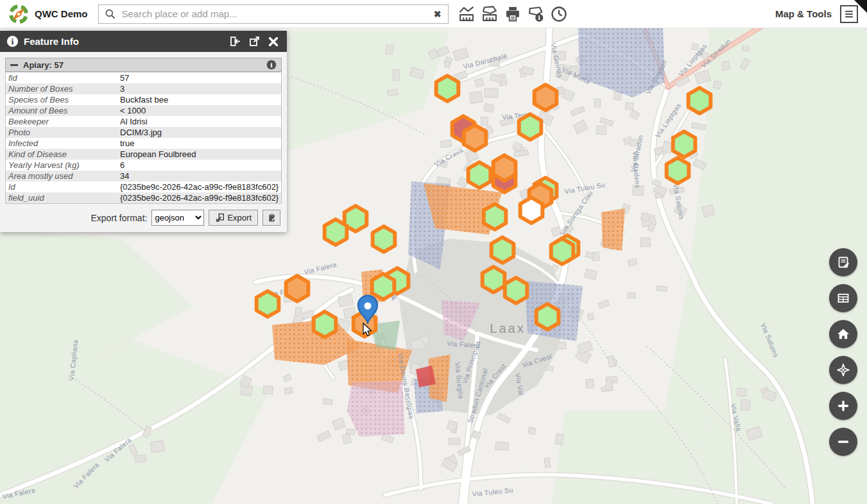 The height and width of the screenshot is (504, 867). What do you see at coordinates (861, 6) in the screenshot?
I see `corner-fold` at bounding box center [861, 6].